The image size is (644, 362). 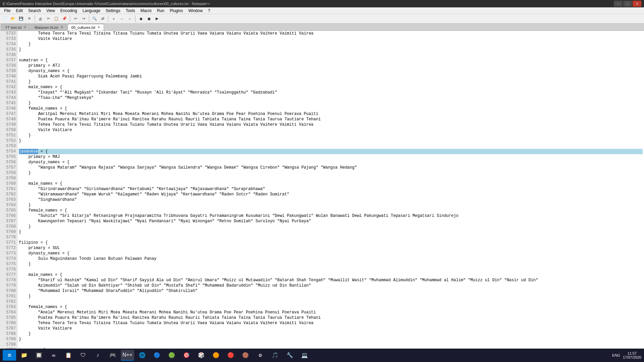 I want to click on taskbar-item-14: 🔴, so click(x=231, y=355).